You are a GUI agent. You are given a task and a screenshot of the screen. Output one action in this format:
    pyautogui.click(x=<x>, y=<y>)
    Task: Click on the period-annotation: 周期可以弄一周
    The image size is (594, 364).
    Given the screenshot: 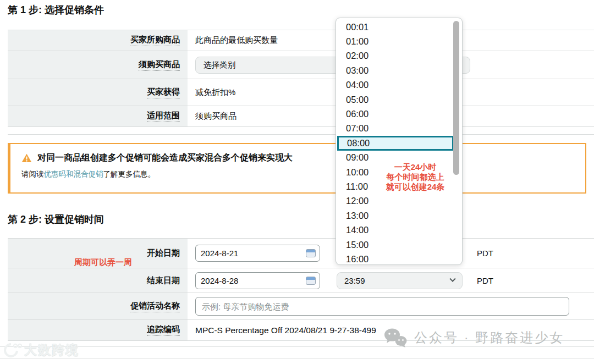 What is the action you would take?
    pyautogui.click(x=103, y=263)
    